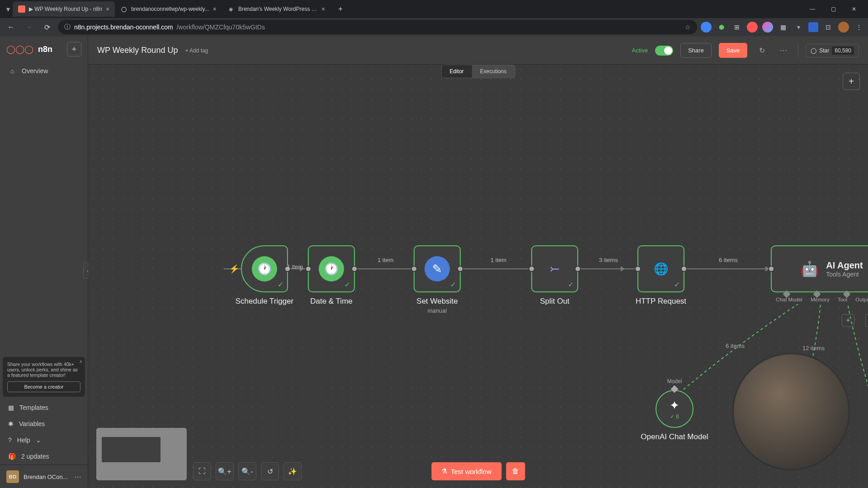  I want to click on window-maximize: ▢, so click(833, 9).